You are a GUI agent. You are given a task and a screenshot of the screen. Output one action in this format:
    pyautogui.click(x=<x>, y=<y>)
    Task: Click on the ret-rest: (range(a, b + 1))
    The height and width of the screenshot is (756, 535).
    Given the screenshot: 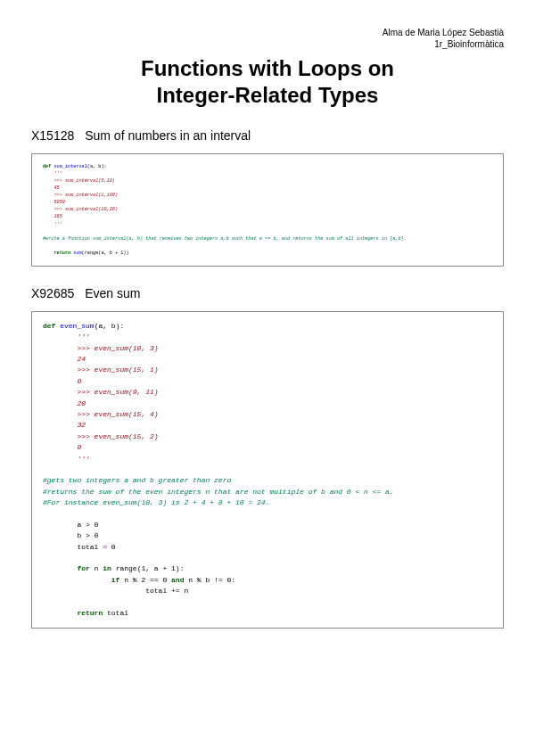 What is the action you would take?
    pyautogui.click(x=105, y=253)
    